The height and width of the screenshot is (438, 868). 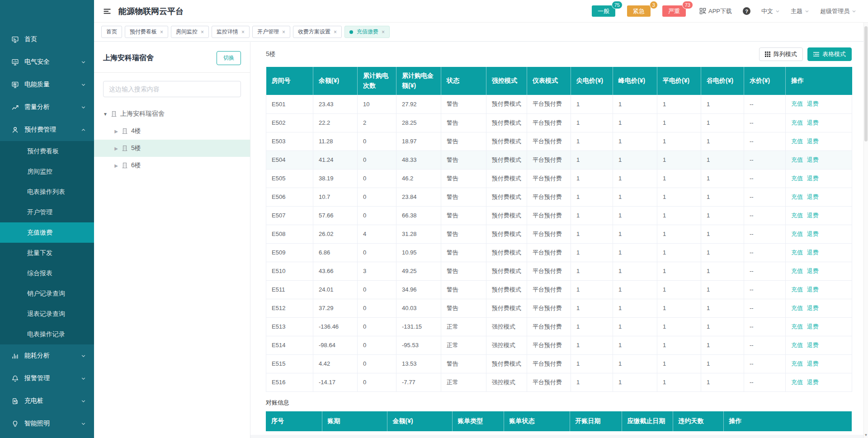 I want to click on caret-down-icon: ▼, so click(x=105, y=114).